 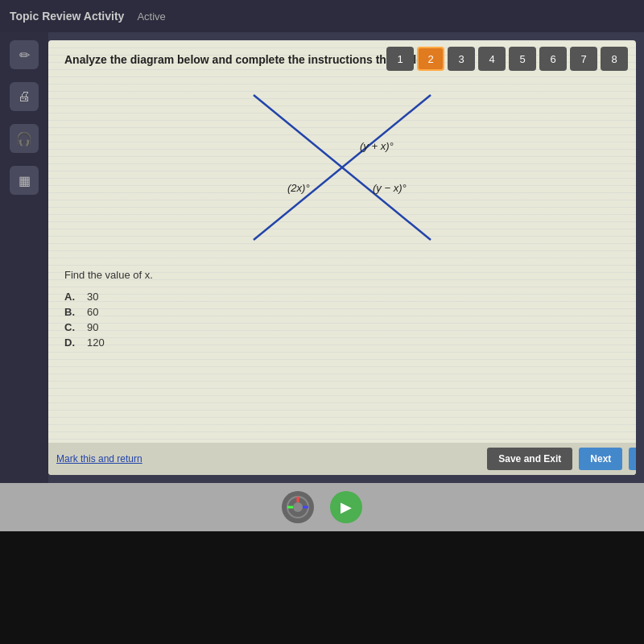 What do you see at coordinates (151, 16) in the screenshot?
I see `status-badge: Active` at bounding box center [151, 16].